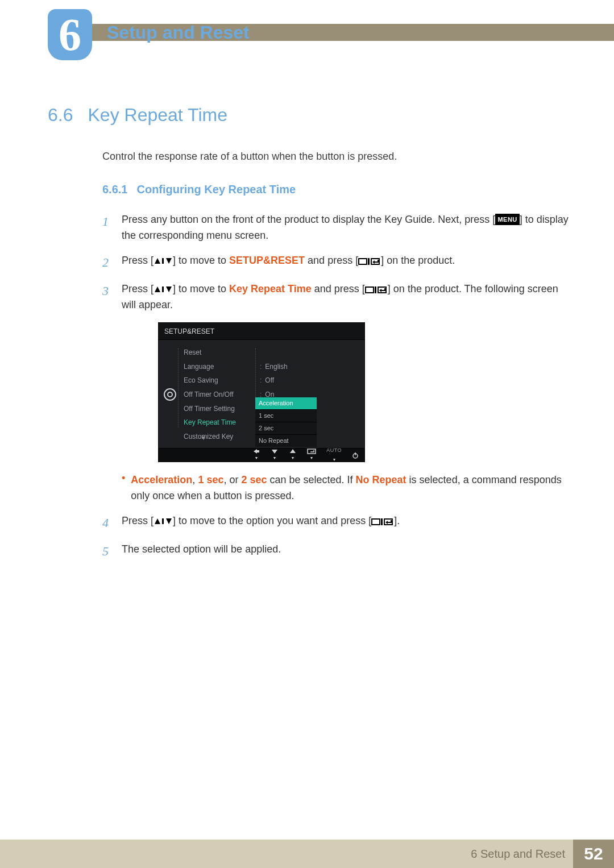 This screenshot has width=614, height=868. I want to click on step-5: 5 The selected option will be applied., so click(335, 551).